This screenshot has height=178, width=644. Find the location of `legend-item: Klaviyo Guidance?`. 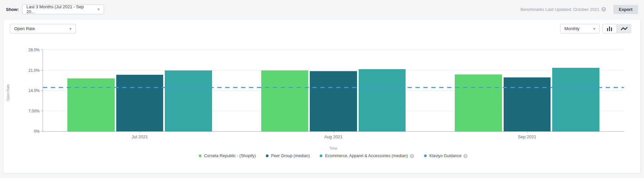

legend-item: Klaviyo Guidance? is located at coordinates (446, 156).